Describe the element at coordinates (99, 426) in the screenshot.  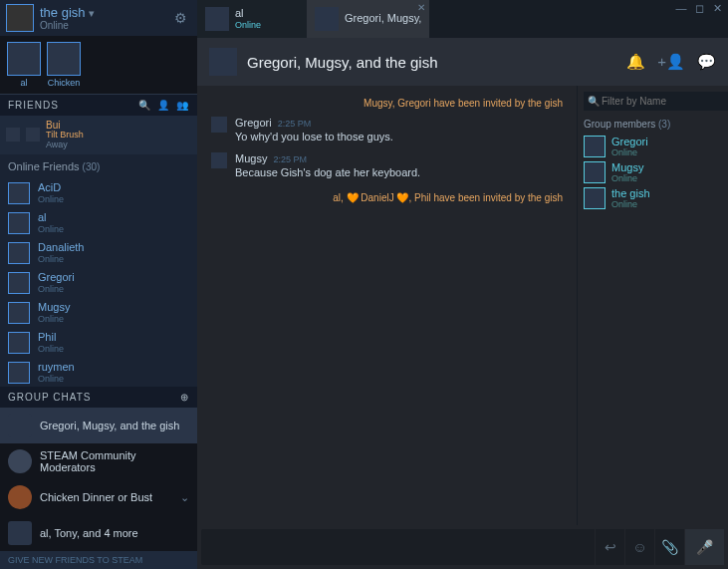
I see `group-chat-item: Gregori, Mugsy, and the gish` at that location.